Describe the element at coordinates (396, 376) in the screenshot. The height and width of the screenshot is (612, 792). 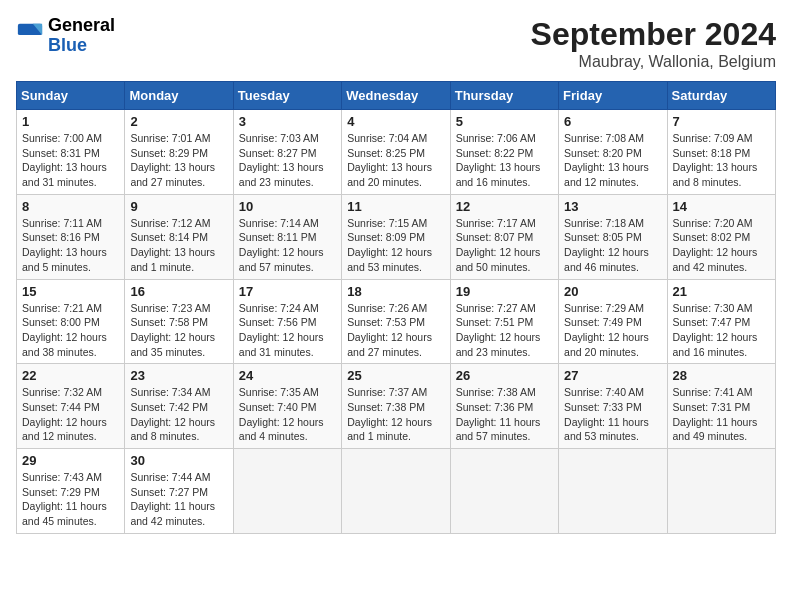
I see `day-number: 25` at that location.